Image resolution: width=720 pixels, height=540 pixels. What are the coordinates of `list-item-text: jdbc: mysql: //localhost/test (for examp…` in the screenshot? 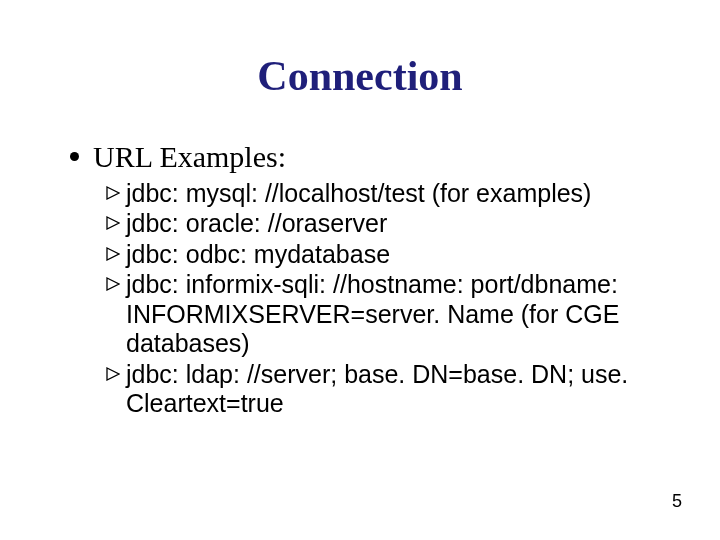 It's located at (358, 194).